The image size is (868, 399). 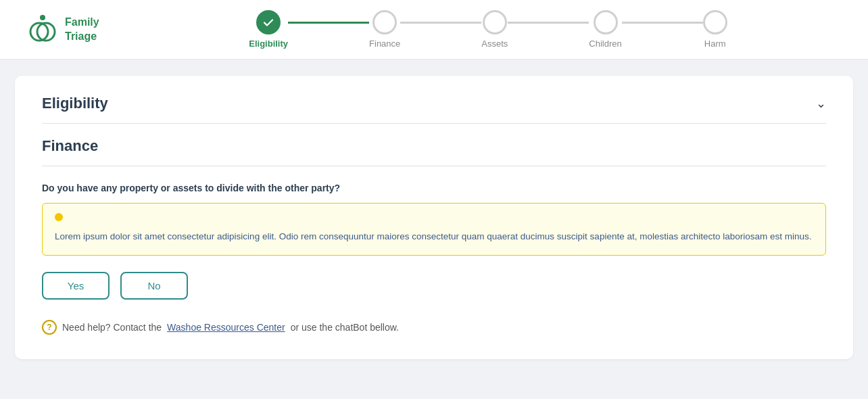 What do you see at coordinates (76, 285) in the screenshot?
I see `yes-button: Yes` at bounding box center [76, 285].